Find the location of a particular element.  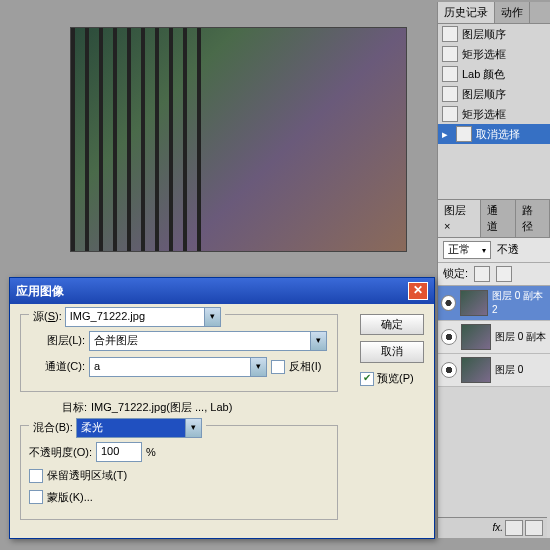

layer-select: 合并图层 is located at coordinates (200, 341).